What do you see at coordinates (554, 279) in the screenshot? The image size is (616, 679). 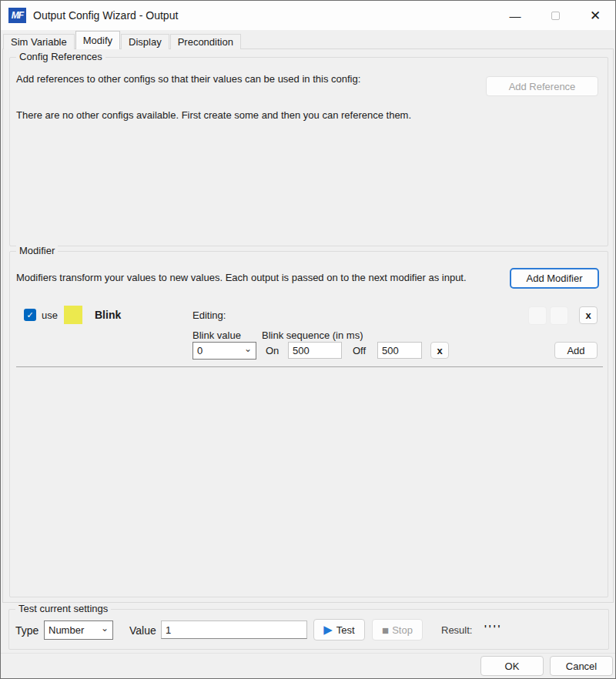 I see `add-modifier-button: Add Modifier` at bounding box center [554, 279].